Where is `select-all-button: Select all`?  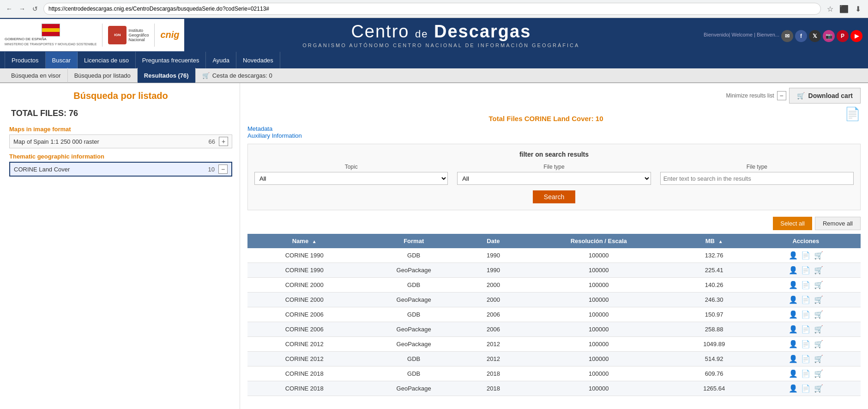
select-all-button: Select all is located at coordinates (792, 224).